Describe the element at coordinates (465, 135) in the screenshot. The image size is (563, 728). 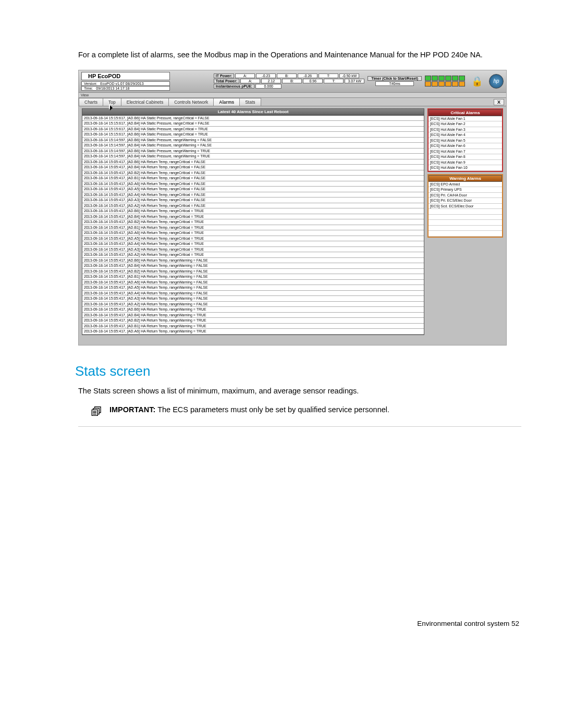
I see `critical-alarm-row: [ECS] Hot Aisle Fan 4` at that location.